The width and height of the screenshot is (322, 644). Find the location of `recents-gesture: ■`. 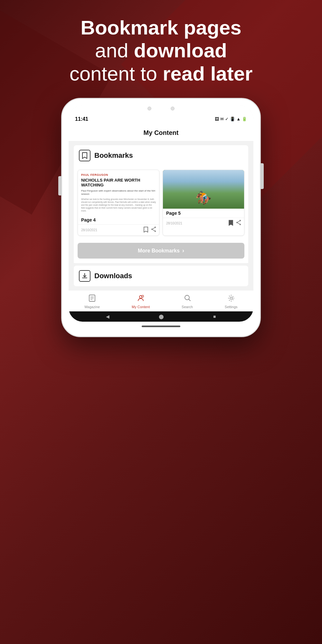

recents-gesture: ■ is located at coordinates (214, 317).